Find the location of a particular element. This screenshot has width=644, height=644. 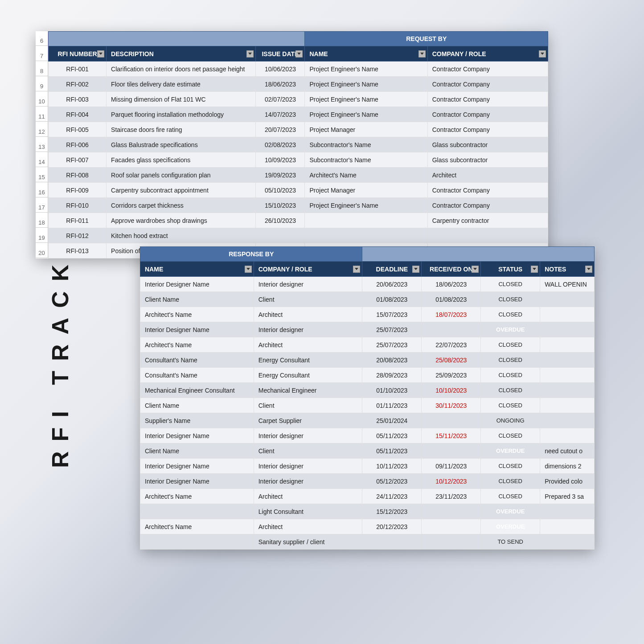

cell-rfi: RFI-007 is located at coordinates (78, 160).